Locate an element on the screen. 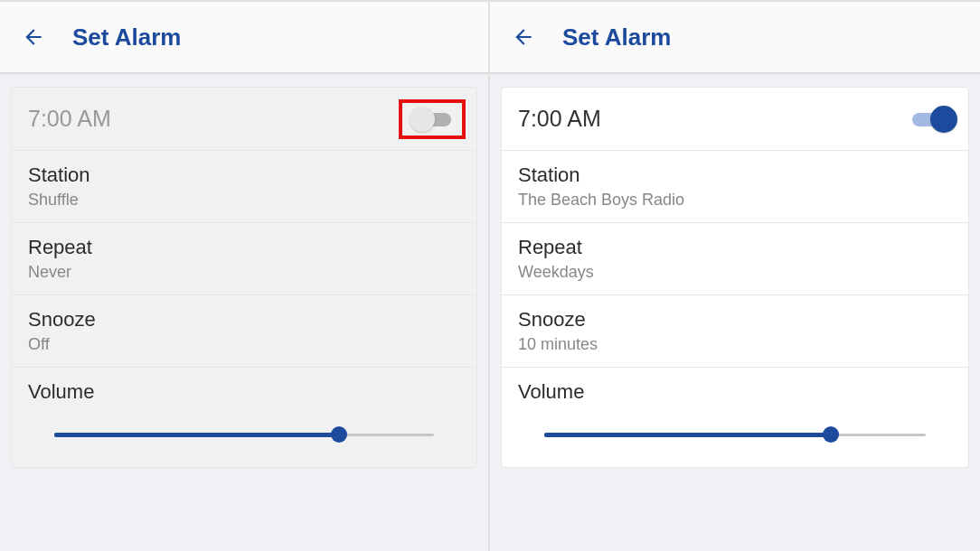  station-row: Station The Beach Boys Radio is located at coordinates (735, 187).